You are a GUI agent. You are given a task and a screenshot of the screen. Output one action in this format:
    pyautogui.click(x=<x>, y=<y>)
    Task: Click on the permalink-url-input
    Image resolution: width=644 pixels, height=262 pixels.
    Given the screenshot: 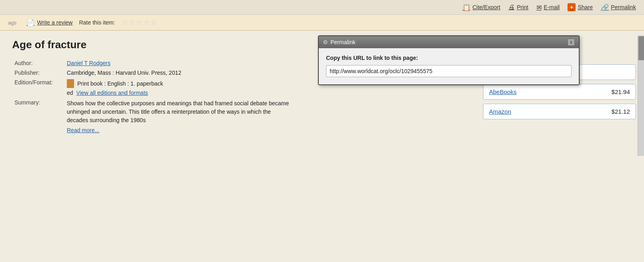 What is the action you would take?
    pyautogui.click(x=449, y=71)
    